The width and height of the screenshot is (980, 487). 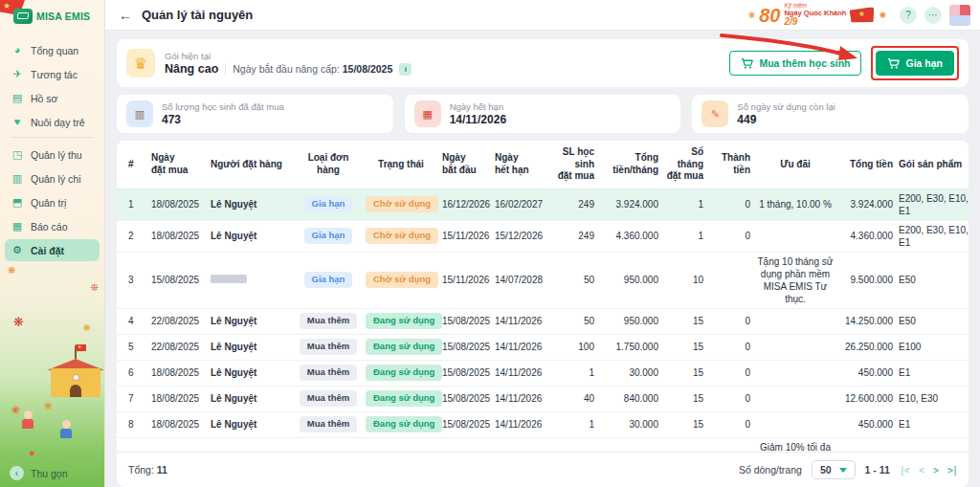 I want to click on vietnam-flag-icon: ★, so click(x=863, y=15).